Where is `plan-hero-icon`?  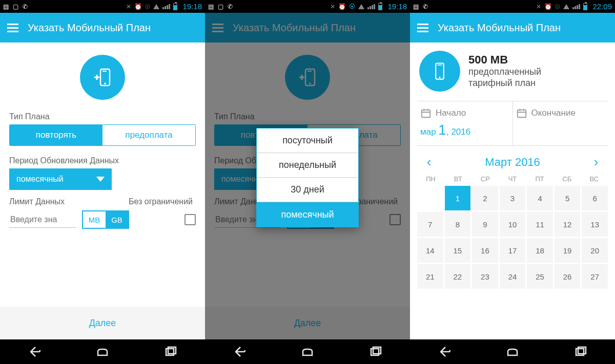
plan-hero-icon is located at coordinates (308, 77).